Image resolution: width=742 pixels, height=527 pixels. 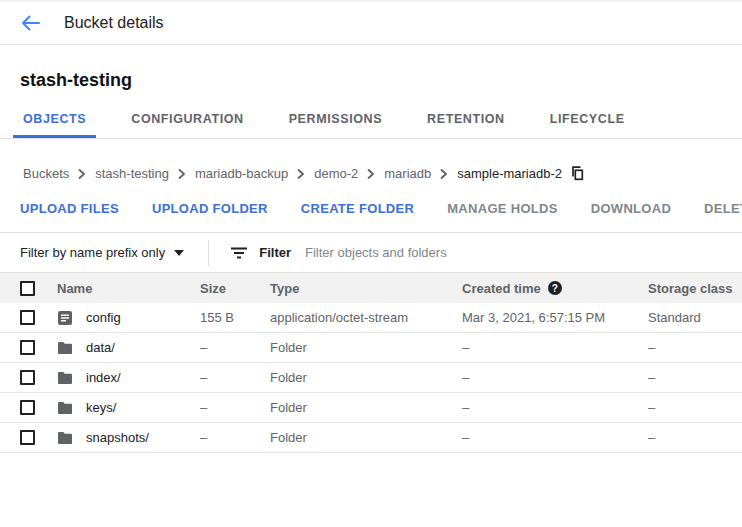 What do you see at coordinates (235, 288) in the screenshot?
I see `column-header-size: Size` at bounding box center [235, 288].